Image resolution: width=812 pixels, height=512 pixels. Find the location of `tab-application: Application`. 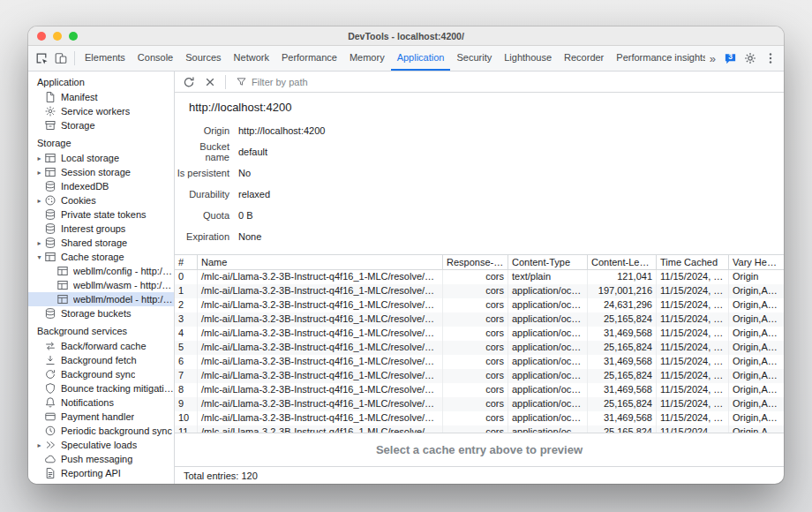

tab-application: Application is located at coordinates (421, 58).